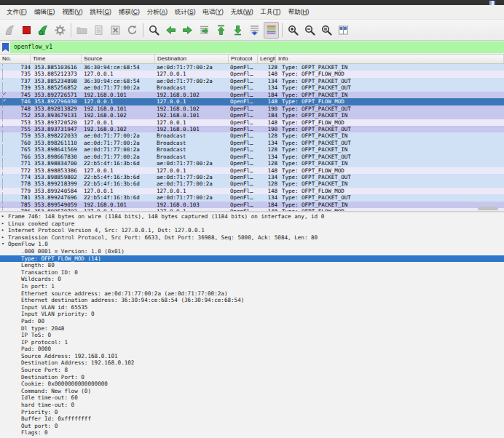 This screenshot has width=504, height=438. I want to click on column-header-destination: Destination, so click(192, 59).